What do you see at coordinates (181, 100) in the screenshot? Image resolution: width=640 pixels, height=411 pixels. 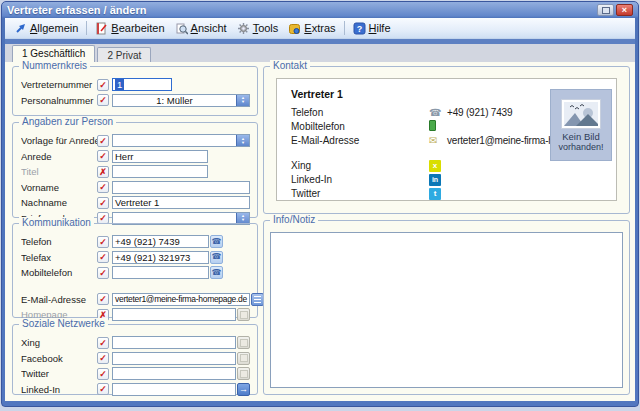 I see `personalnummer-select: 1: Müller ▲▼` at bounding box center [181, 100].